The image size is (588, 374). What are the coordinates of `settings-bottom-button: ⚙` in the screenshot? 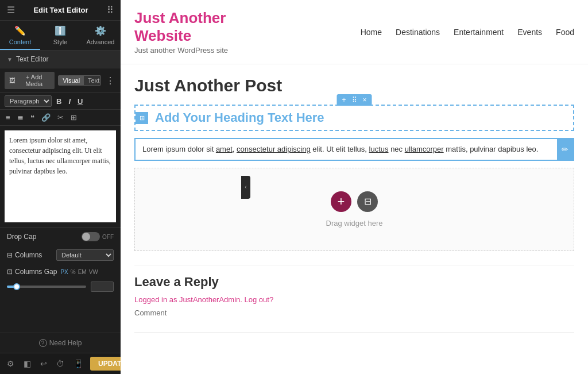 It's located at (10, 364).